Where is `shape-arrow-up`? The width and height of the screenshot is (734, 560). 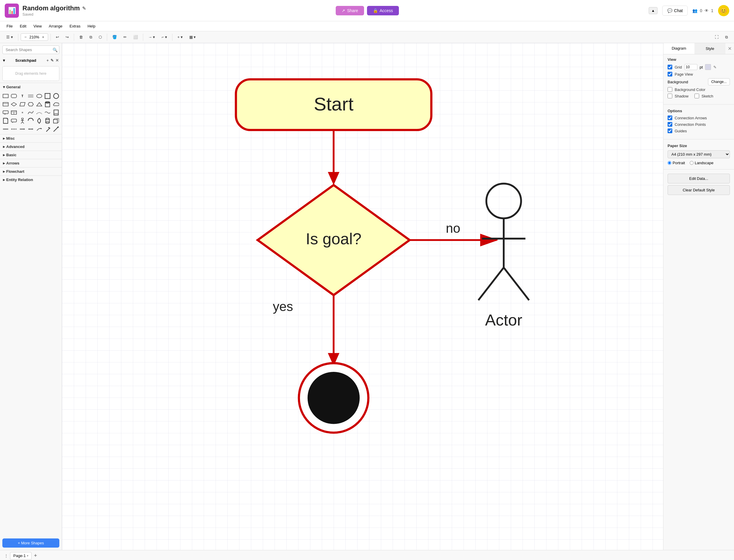
shape-arrow-up is located at coordinates (47, 129).